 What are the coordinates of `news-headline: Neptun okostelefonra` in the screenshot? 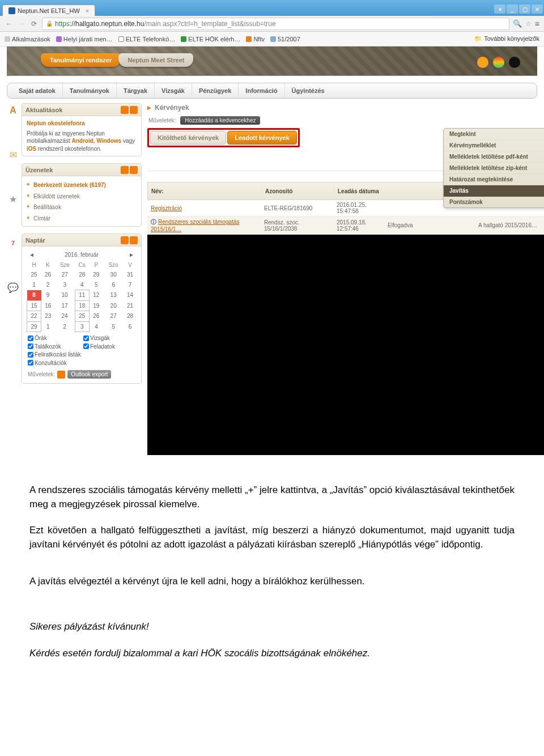 It's located at (82, 124).